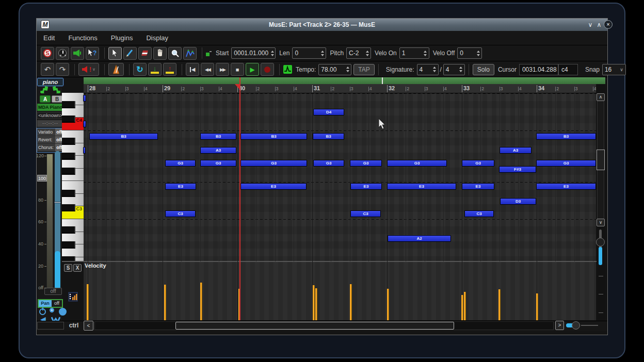 This screenshot has height=362, width=644. What do you see at coordinates (601, 97) in the screenshot?
I see `scroll-up-button: ∧` at bounding box center [601, 97].